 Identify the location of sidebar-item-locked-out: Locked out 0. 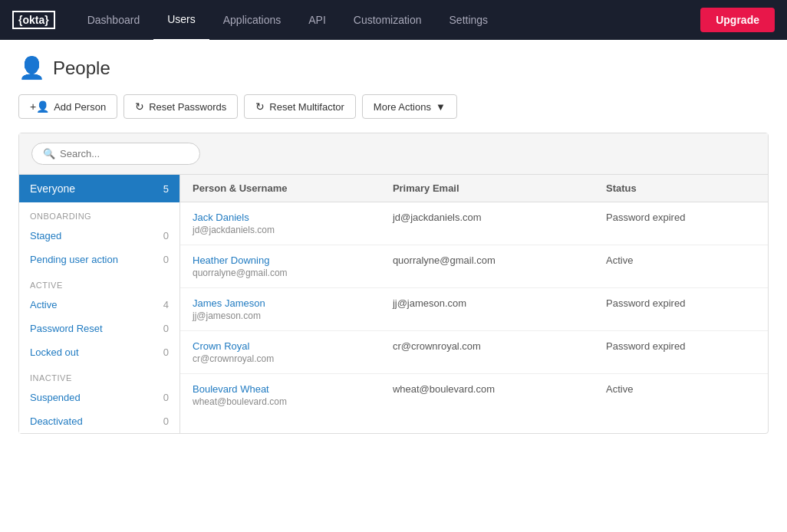
(100, 353).